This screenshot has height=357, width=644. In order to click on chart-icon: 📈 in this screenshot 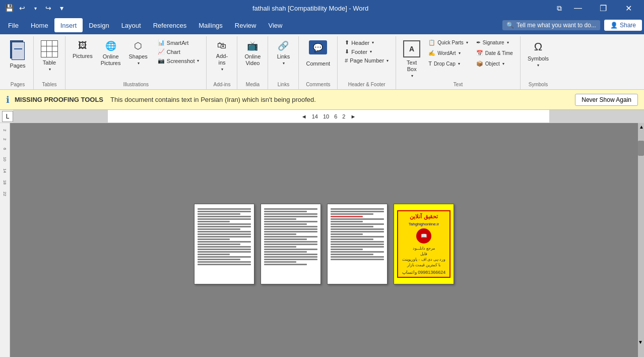, I will do `click(161, 51)`.